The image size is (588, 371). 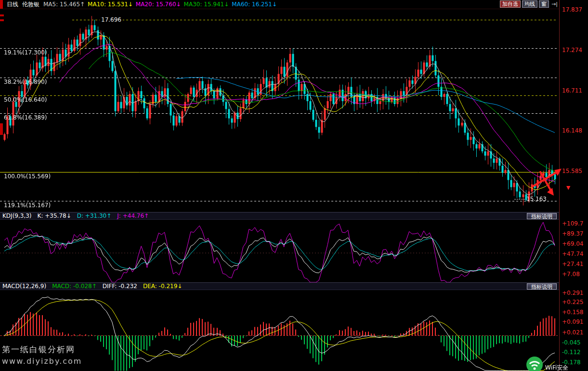 I want to click on axis-tick: +69.04, so click(x=573, y=244).